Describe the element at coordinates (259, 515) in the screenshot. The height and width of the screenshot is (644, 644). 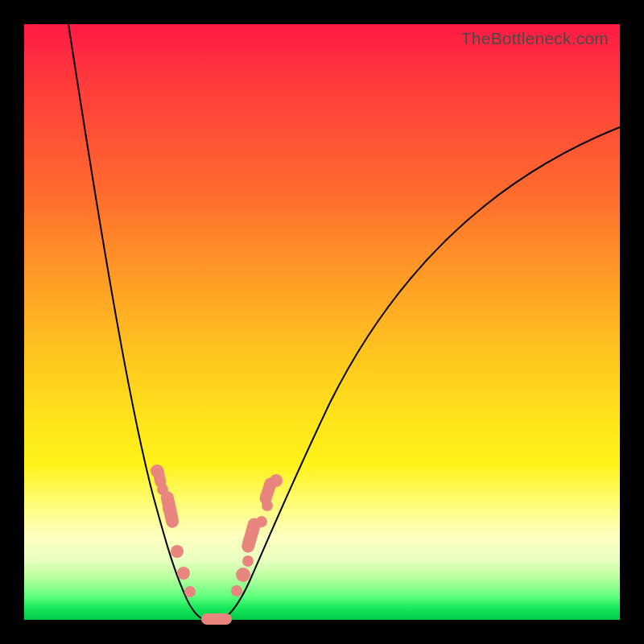
I see `lozenges-right-group` at that location.